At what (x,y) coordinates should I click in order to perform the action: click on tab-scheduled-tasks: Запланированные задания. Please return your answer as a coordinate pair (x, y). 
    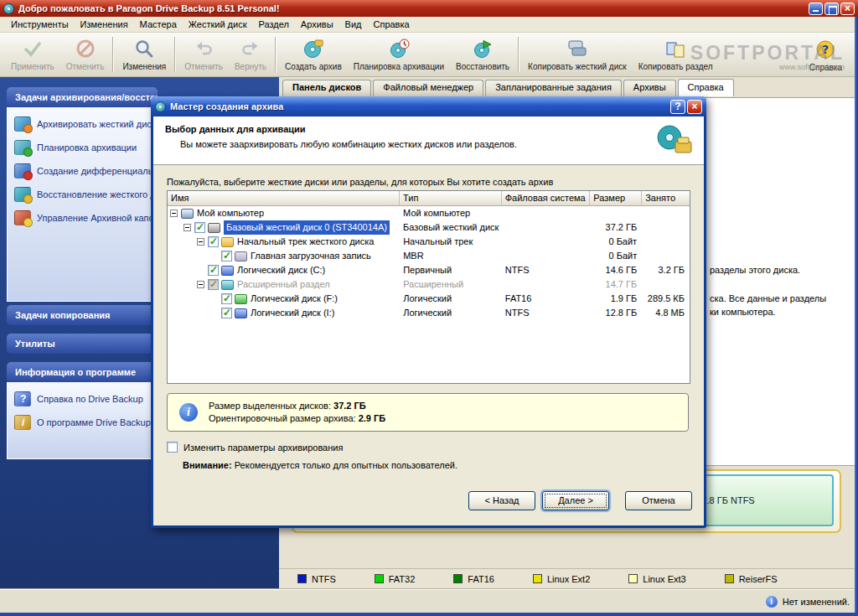
    Looking at the image, I should click on (553, 89).